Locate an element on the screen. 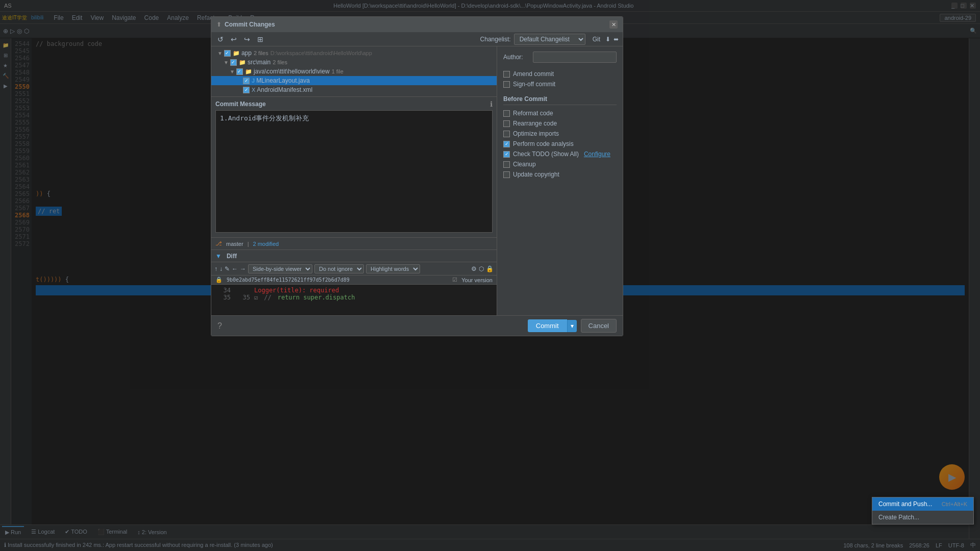 The height and width of the screenshot is (551, 980). configure-link: Configure is located at coordinates (597, 154).